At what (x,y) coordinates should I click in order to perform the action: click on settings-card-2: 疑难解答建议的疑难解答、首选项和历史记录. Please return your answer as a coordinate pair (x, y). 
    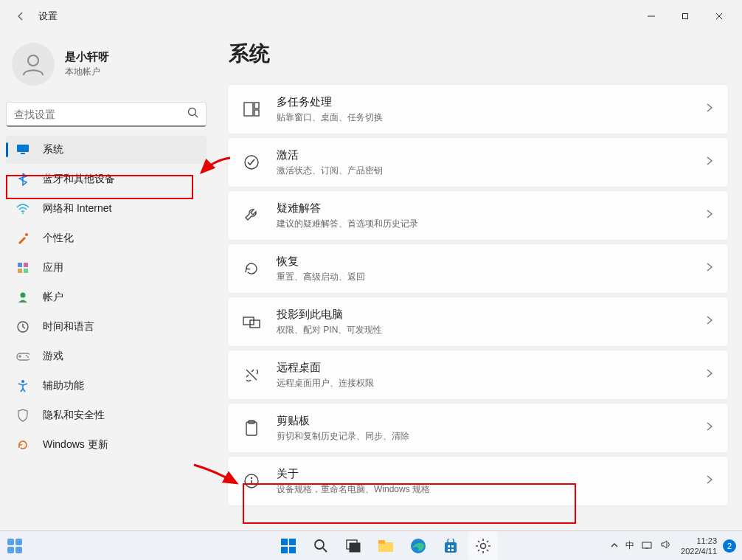
    Looking at the image, I should click on (478, 215).